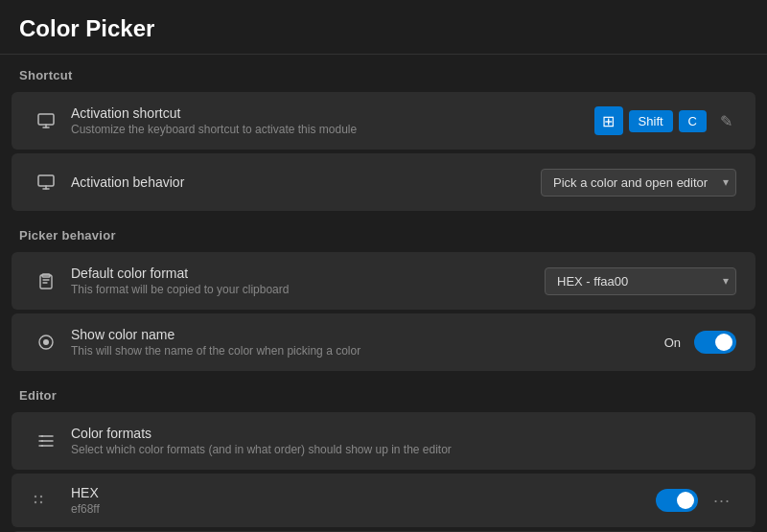  I want to click on shortcut-section-header: Shortcut, so click(384, 71).